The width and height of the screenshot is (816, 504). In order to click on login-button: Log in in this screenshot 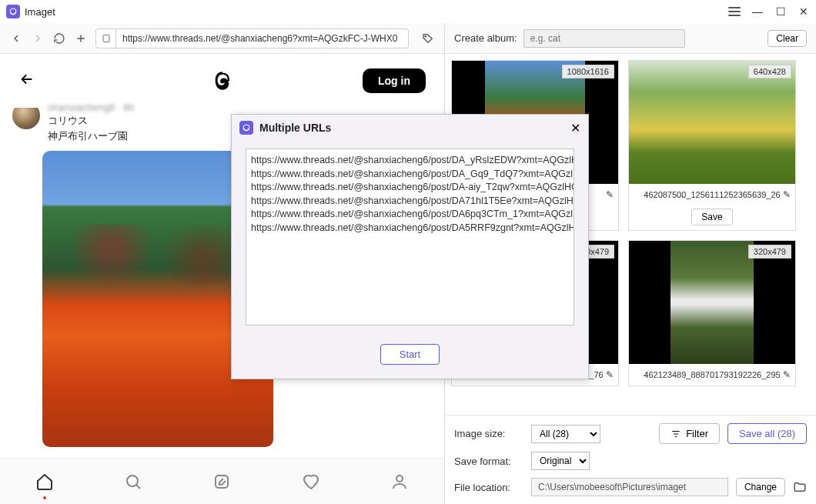, I will do `click(394, 81)`.